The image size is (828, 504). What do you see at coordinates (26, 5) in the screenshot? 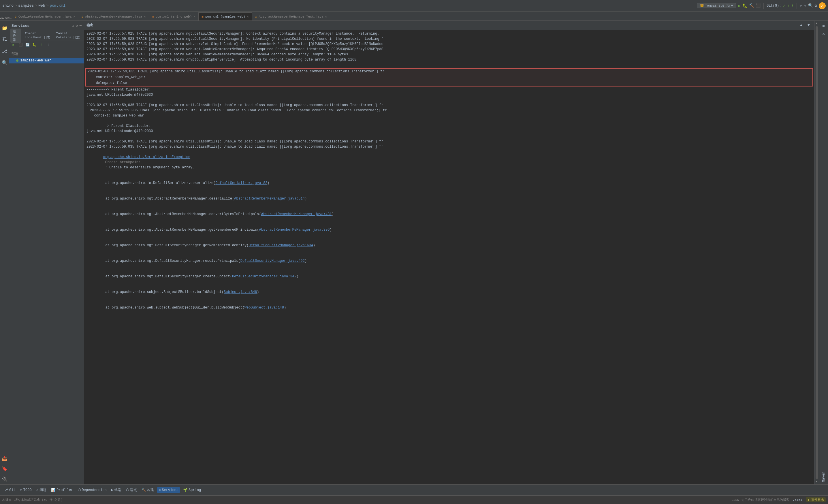
I see `breadcrumb-samples: samples` at bounding box center [26, 5].